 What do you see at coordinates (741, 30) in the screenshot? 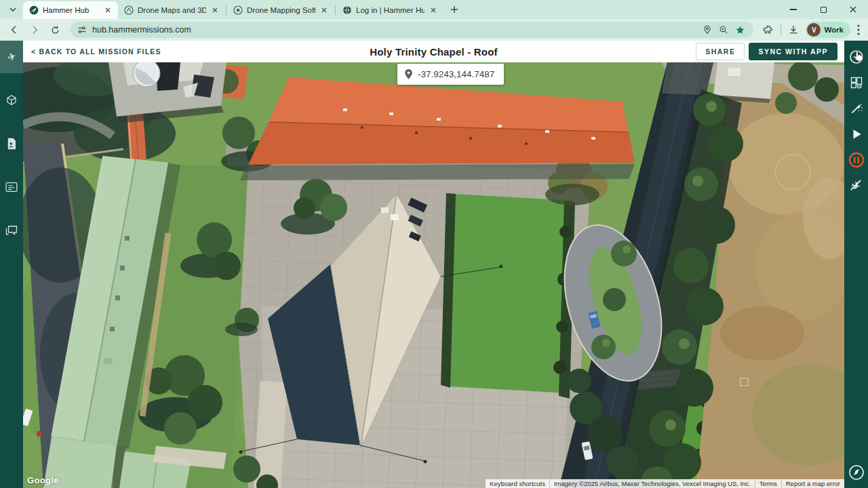
I see `bookmark-star-icon` at bounding box center [741, 30].